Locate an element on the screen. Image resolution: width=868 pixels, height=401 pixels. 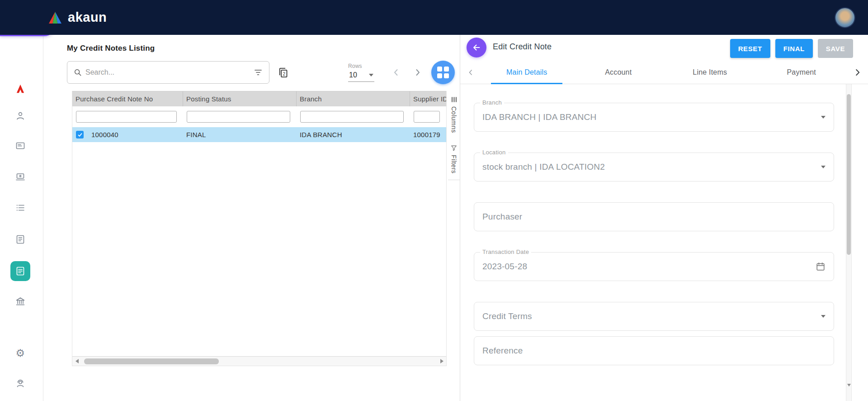
listing-toolbar: 2 Rows 10 is located at coordinates (261, 72).